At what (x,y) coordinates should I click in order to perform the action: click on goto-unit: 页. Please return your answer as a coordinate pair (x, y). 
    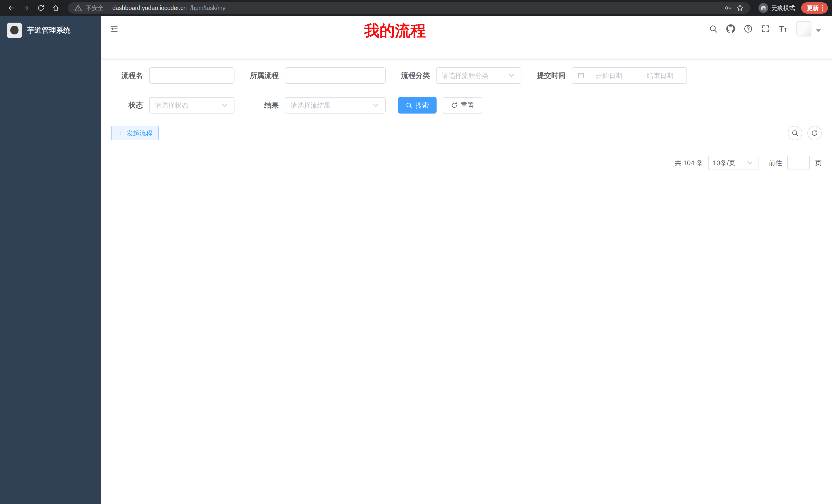
    Looking at the image, I should click on (818, 163).